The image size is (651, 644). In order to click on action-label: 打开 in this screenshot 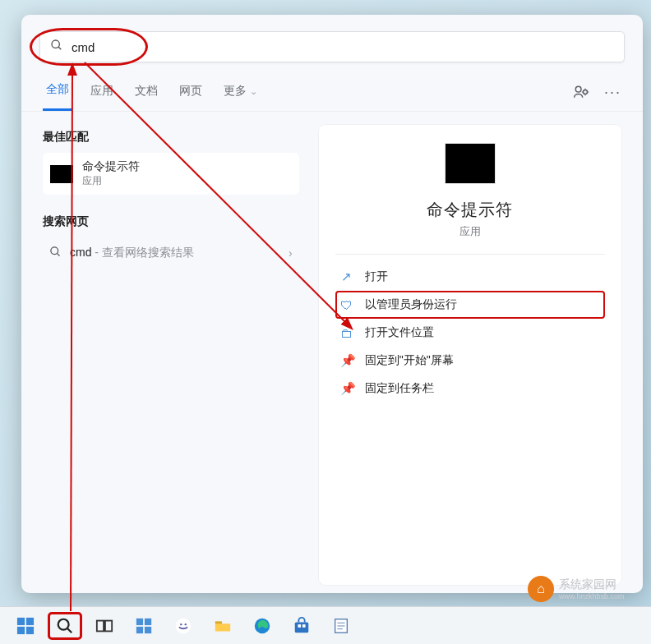, I will do `click(376, 277)`.